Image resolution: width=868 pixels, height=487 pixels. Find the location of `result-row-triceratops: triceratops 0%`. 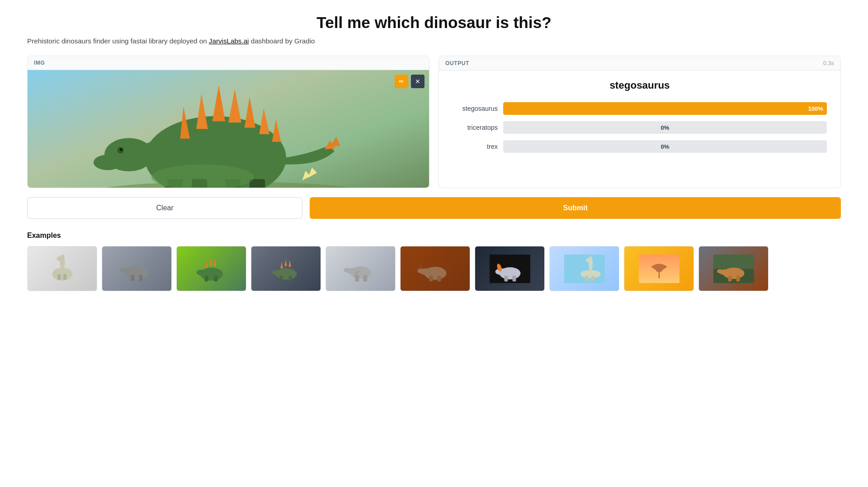

result-row-triceratops: triceratops 0% is located at coordinates (640, 128).